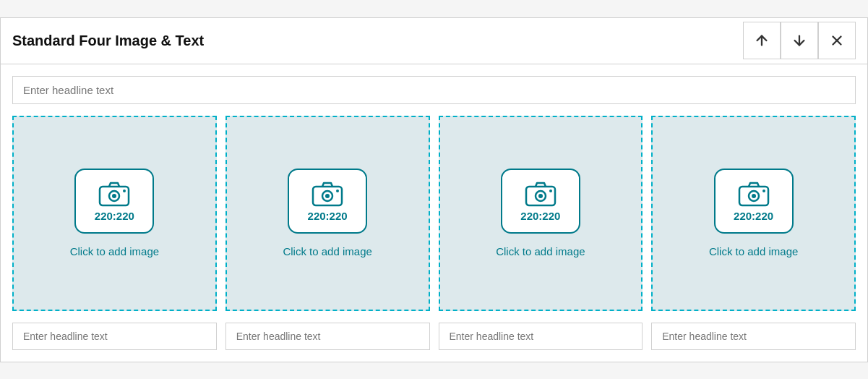  I want to click on image-dimension-1: 220:220, so click(114, 216).